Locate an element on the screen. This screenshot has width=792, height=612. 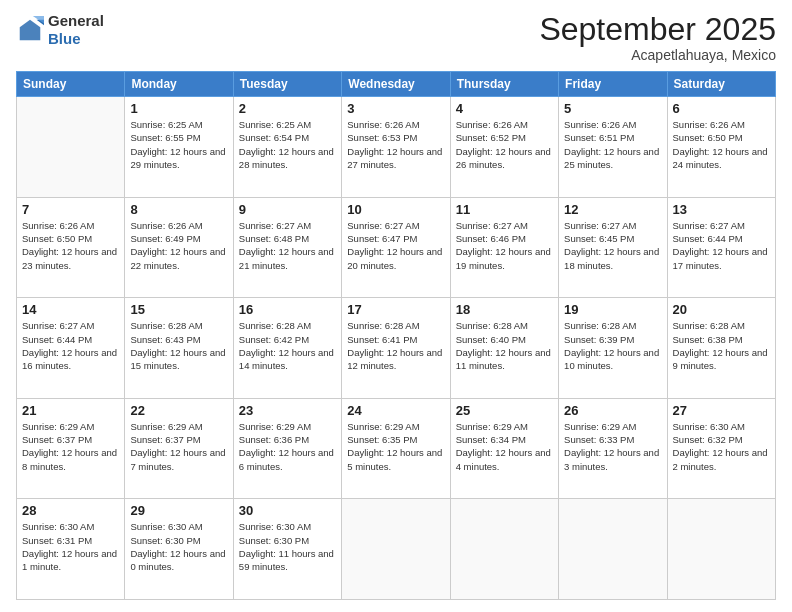
calendar-cell: 9Sunrise: 6:27 AMSunset: 6:48 PMDaylight… is located at coordinates (287, 248).